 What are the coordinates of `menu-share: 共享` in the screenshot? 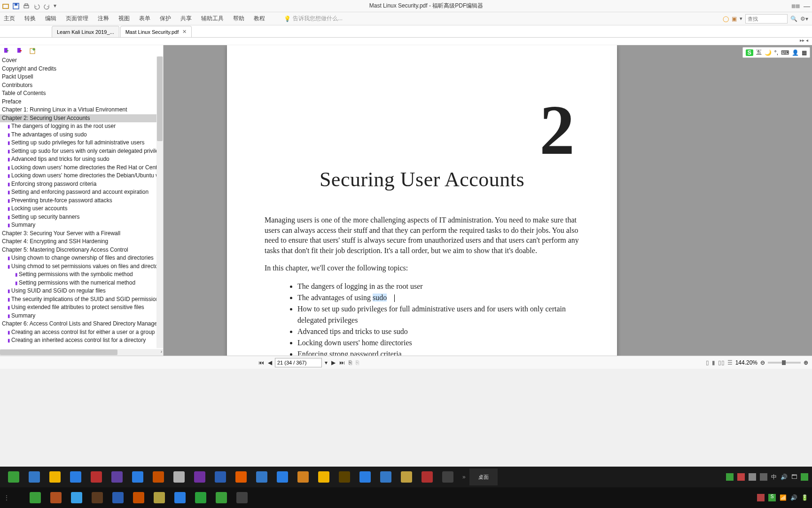 It's located at (186, 19).